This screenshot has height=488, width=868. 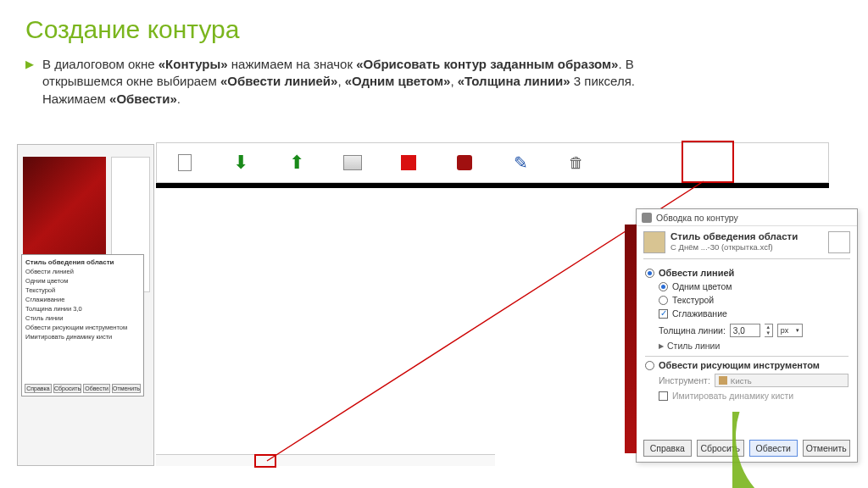 I want to click on taskbar-thumb, so click(x=326, y=460).